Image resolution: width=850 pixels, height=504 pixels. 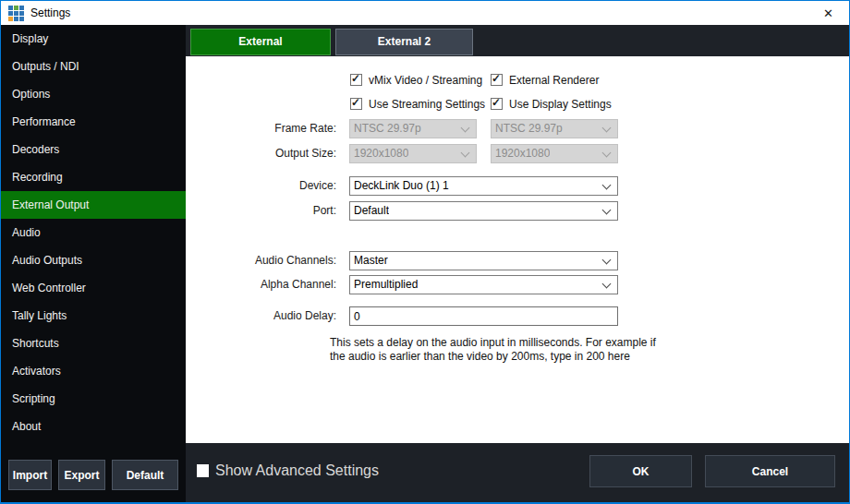 I want to click on port-value: Default, so click(x=371, y=210).